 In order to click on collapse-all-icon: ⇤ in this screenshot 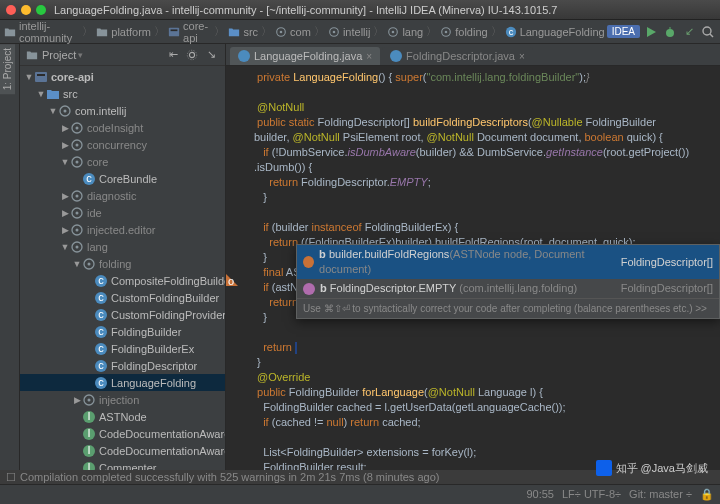, I will do `click(173, 55)`.